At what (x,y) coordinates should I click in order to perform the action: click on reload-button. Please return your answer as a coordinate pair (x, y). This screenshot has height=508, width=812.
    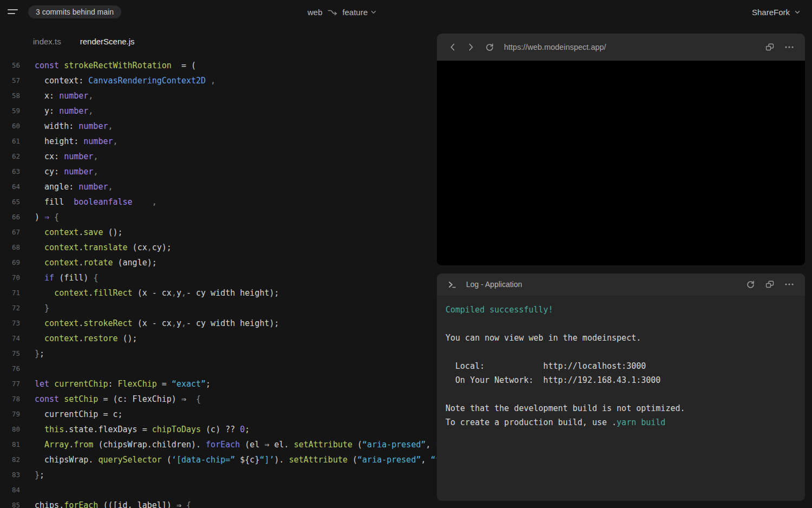
    Looking at the image, I should click on (489, 47).